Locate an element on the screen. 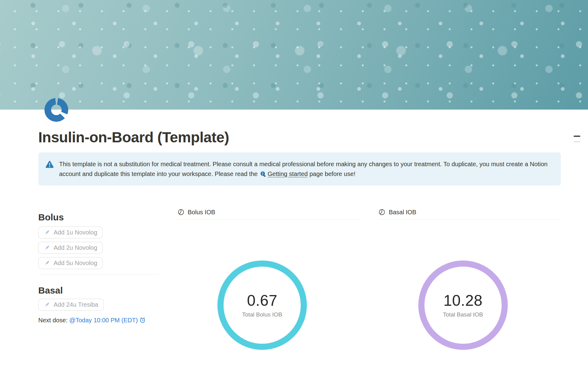 The width and height of the screenshot is (588, 367). next-dose-label: Next dose: is located at coordinates (54, 320).